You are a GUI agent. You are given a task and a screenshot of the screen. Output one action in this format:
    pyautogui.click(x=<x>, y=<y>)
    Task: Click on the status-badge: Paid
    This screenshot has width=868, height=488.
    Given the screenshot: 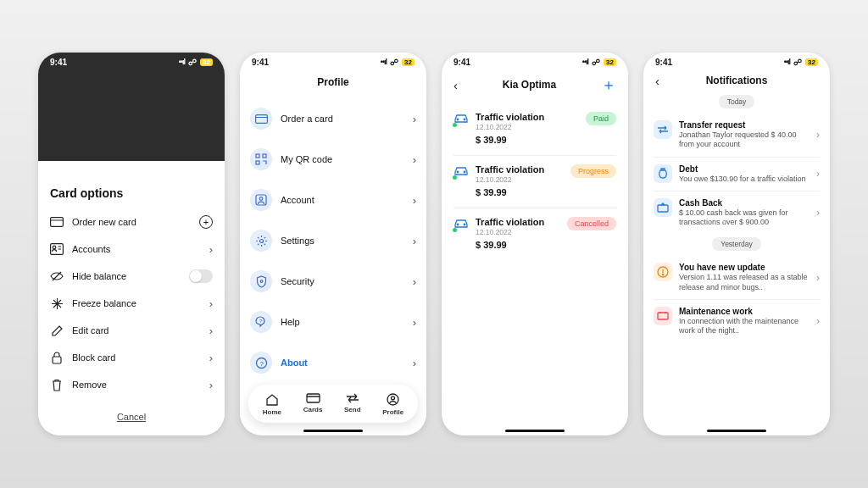 What is the action you would take?
    pyautogui.click(x=601, y=119)
    